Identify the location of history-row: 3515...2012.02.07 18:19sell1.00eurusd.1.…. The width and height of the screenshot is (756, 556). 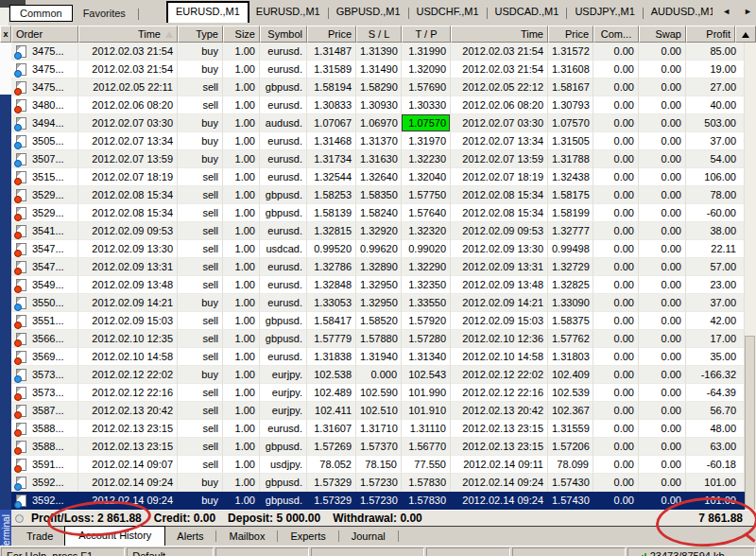
(378, 178).